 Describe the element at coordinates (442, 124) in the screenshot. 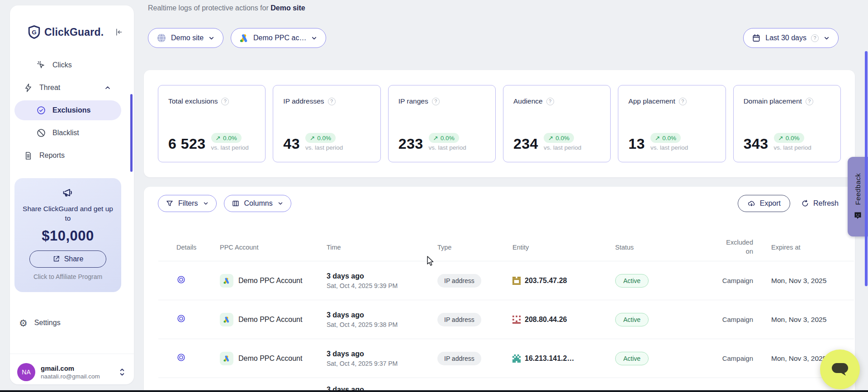

I see `stat-card-ip-ranges: IP ranges? 233 ↗0.0% vs. last period` at that location.